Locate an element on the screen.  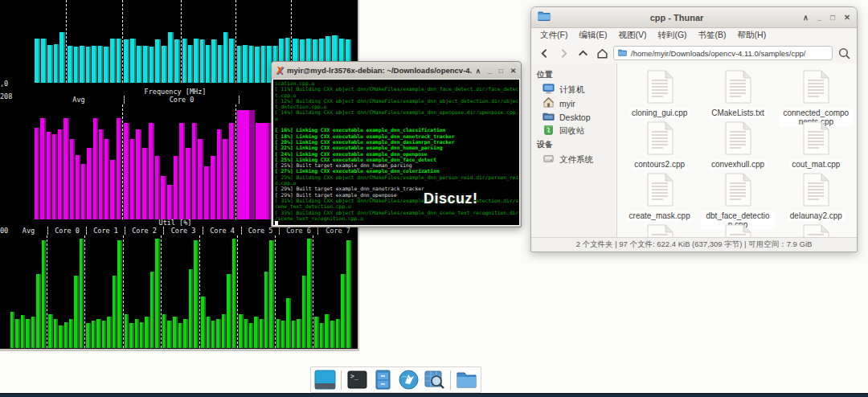
terminal-line: ication.cpp.o is located at coordinates (396, 84).